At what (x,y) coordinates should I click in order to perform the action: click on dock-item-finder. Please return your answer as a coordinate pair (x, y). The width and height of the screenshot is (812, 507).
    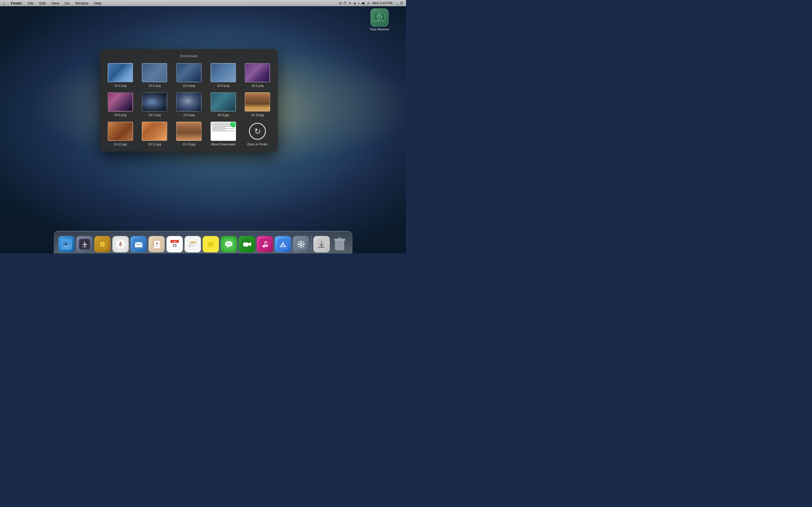
    Looking at the image, I should click on (66, 244).